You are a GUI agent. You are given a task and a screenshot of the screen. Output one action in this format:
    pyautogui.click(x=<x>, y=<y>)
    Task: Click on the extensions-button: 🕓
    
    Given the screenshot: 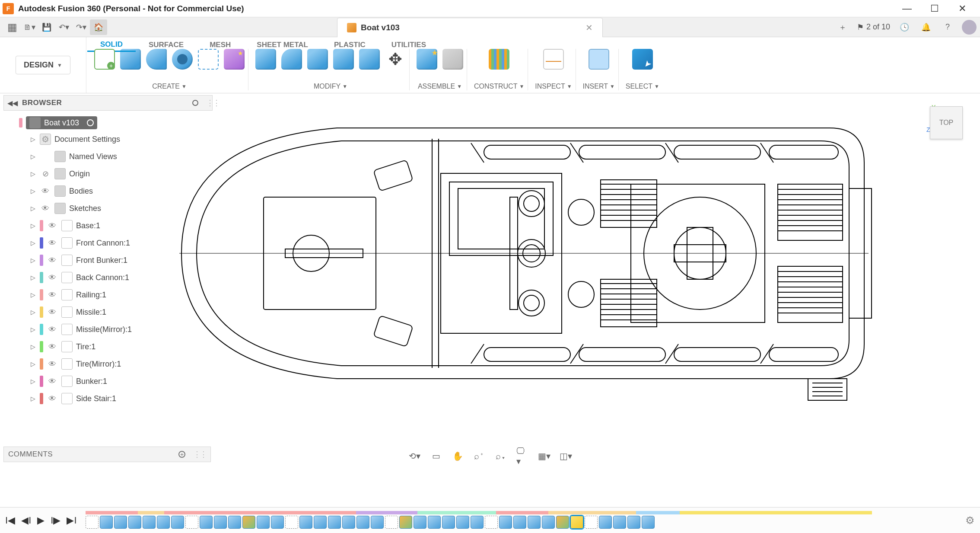 What is the action you would take?
    pyautogui.click(x=904, y=27)
    